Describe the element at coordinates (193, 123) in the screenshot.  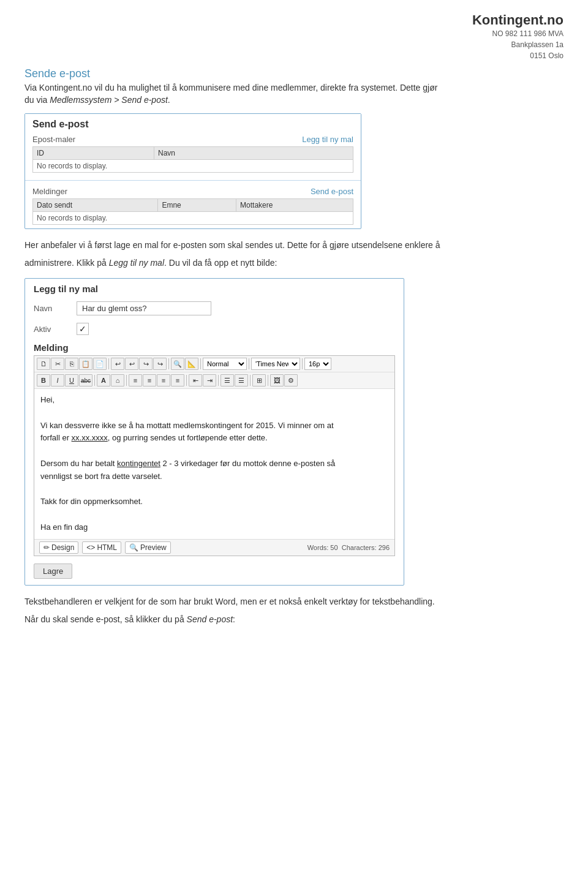
I see `panel-header: Send e-post` at that location.